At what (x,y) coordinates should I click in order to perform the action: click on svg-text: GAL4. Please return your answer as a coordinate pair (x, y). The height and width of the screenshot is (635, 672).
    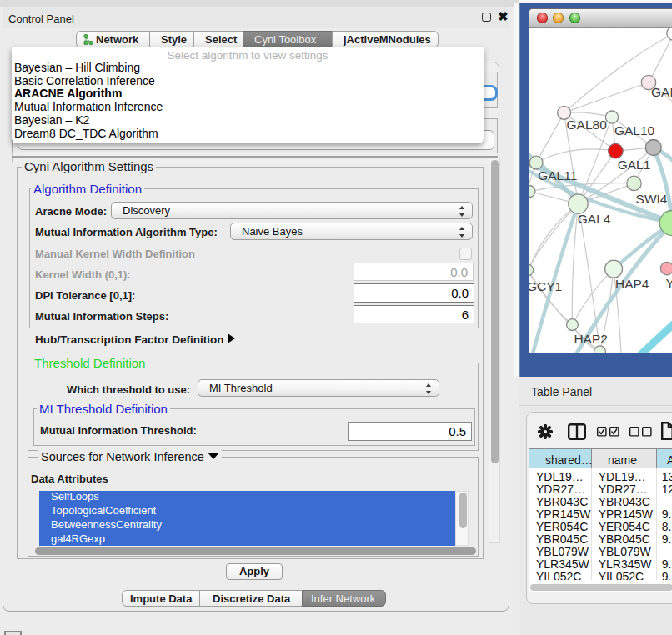
    Looking at the image, I should click on (594, 218).